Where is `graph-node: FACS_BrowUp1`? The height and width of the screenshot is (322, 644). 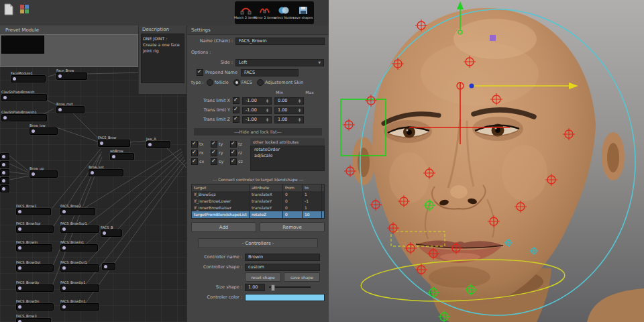
graph-node: FACS_BrowUp1 is located at coordinates (80, 286).